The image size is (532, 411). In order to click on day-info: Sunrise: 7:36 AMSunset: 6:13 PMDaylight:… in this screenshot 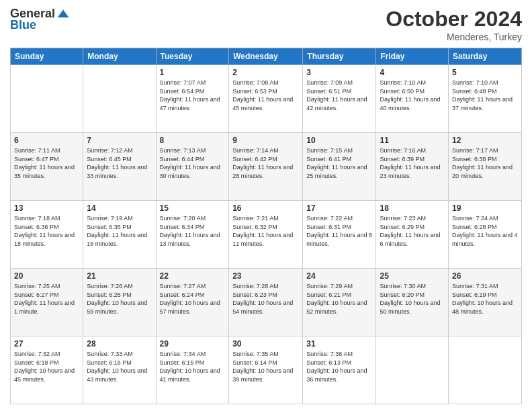, I will do `click(339, 367)`.